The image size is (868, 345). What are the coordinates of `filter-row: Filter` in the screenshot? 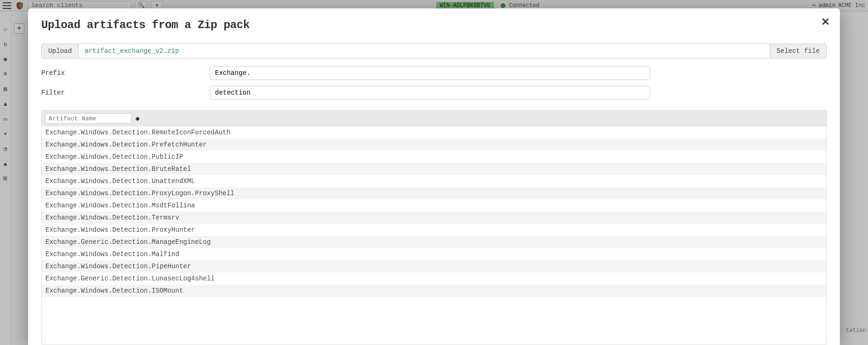 It's located at (434, 93).